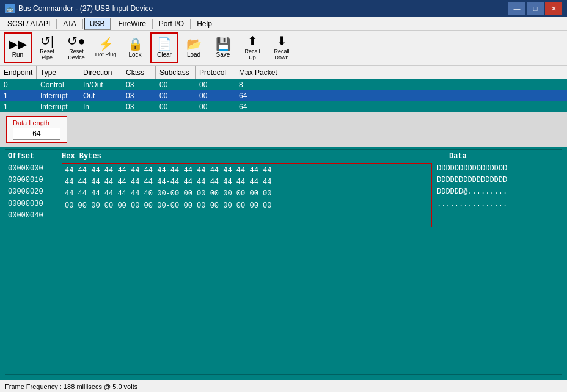  I want to click on hex-bytes-0: 44 44 44 44 44 44 44 44-44 44 44 44 44 4…, so click(247, 171).